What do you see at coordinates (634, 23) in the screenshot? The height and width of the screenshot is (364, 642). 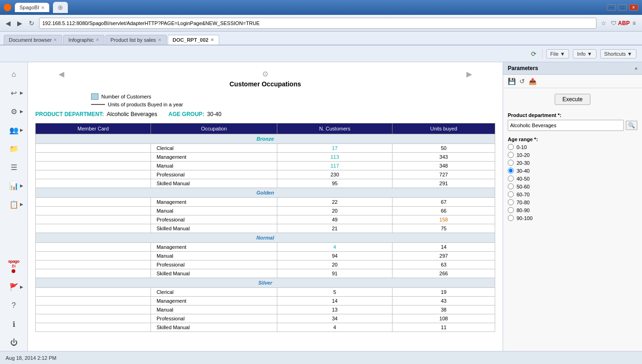 I see `menu-icon: ≡` at bounding box center [634, 23].